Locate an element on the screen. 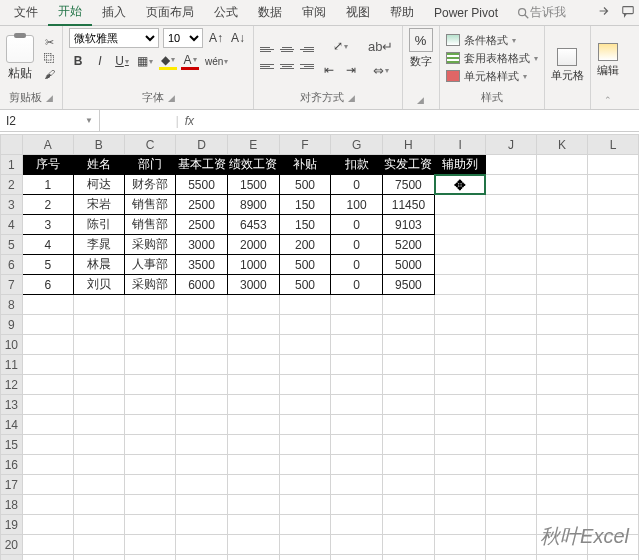  cell-K16 is located at coordinates (562, 465).